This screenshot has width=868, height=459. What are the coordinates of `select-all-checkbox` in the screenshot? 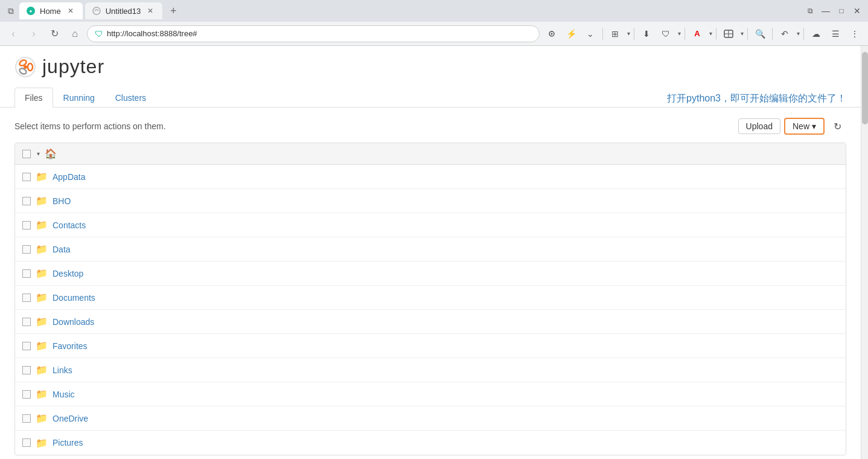 It's located at (27, 154).